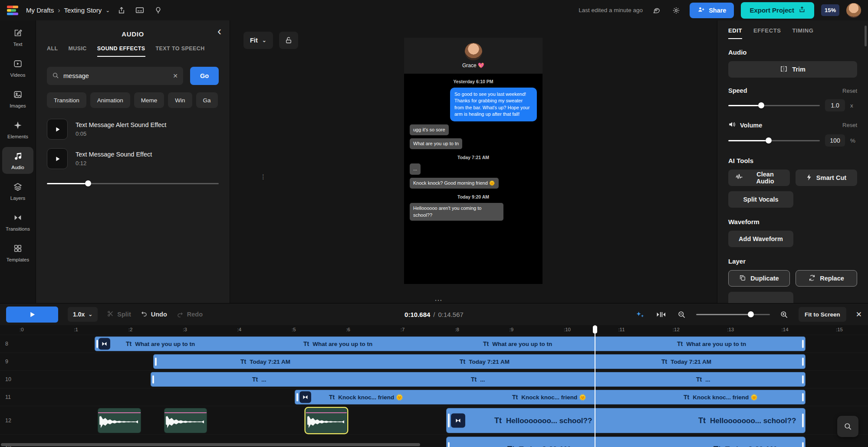 This screenshot has height=447, width=868. Describe the element at coordinates (115, 76) in the screenshot. I see `search-field: ✕` at that location.